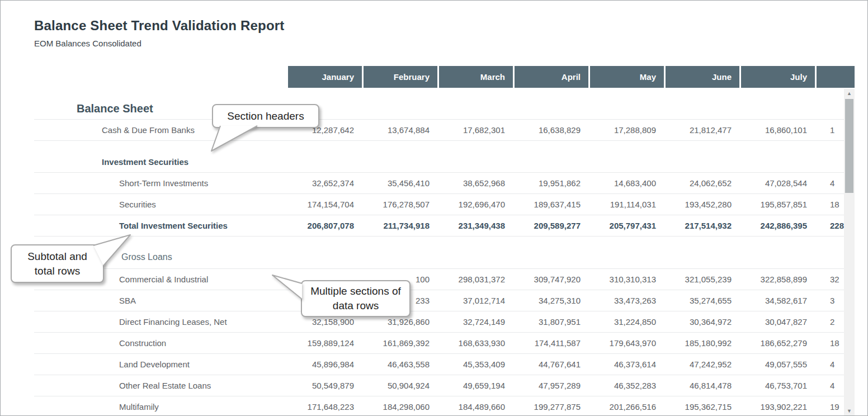 The height and width of the screenshot is (416, 868). What do you see at coordinates (626, 301) in the screenshot?
I see `cell-value: 33,473,263` at bounding box center [626, 301].